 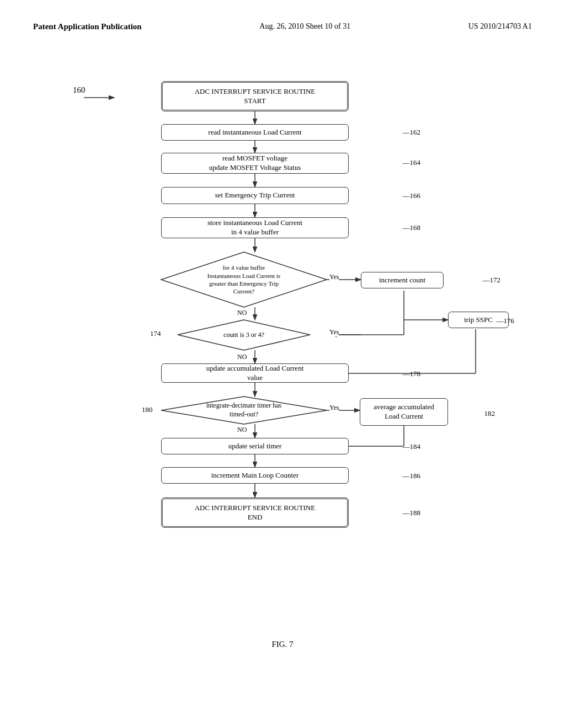 I want to click on diamond-180: integrate-decimate timer has timed-out?, so click(x=244, y=410).